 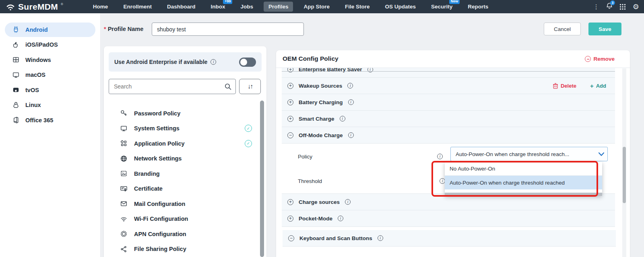 I want to click on save-button: Save, so click(x=605, y=29).